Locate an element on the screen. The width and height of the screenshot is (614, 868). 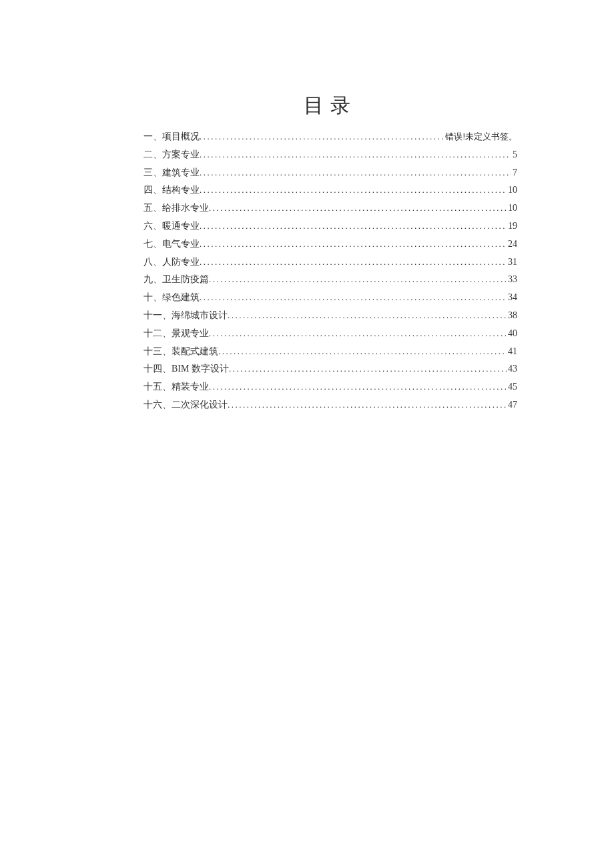
toc-page: 47 is located at coordinates (512, 406).